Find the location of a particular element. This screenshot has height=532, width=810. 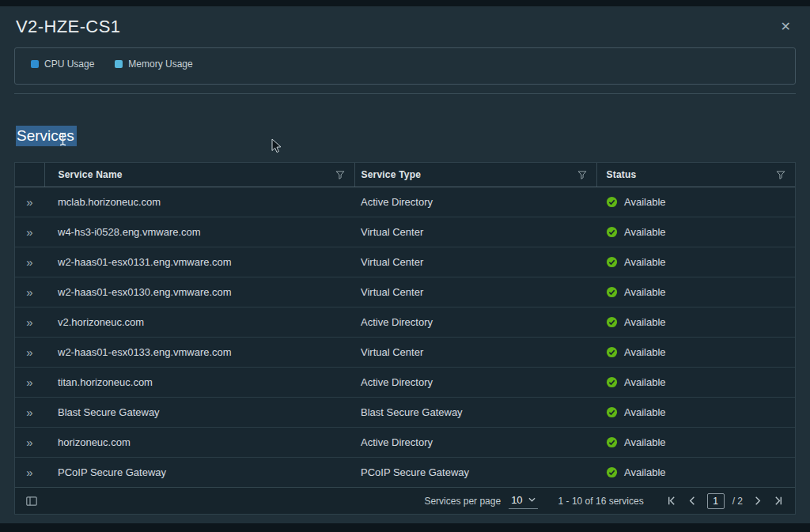

legend-item-cpu: CPU Usage is located at coordinates (62, 64).